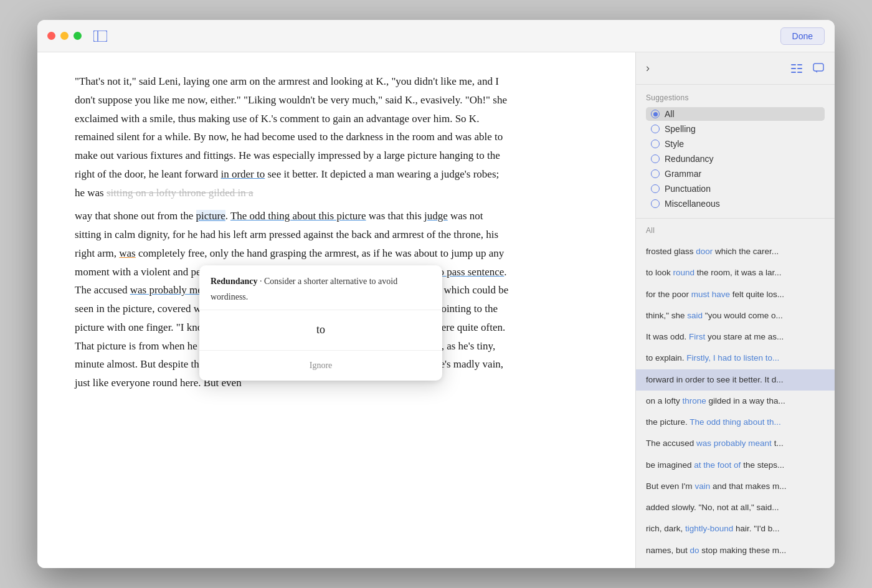 The width and height of the screenshot is (872, 588). What do you see at coordinates (100, 36) in the screenshot?
I see `sidebar-toggle-button` at bounding box center [100, 36].